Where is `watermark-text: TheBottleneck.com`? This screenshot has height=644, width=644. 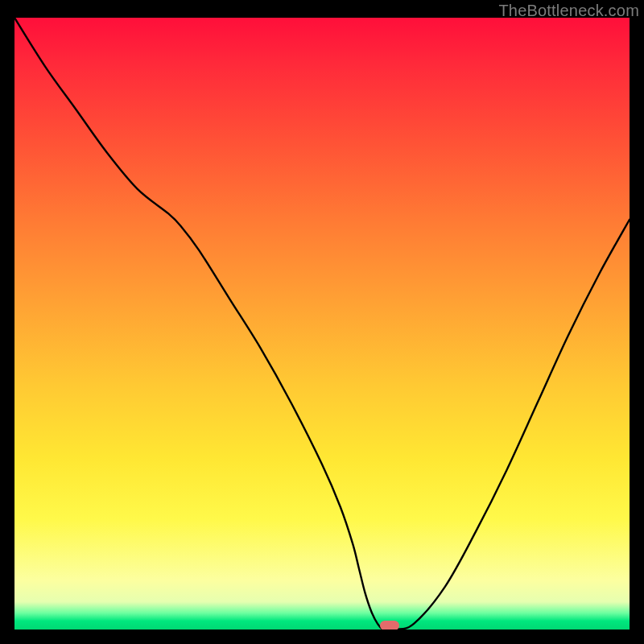 watermark-text: TheBottleneck.com is located at coordinates (568, 11).